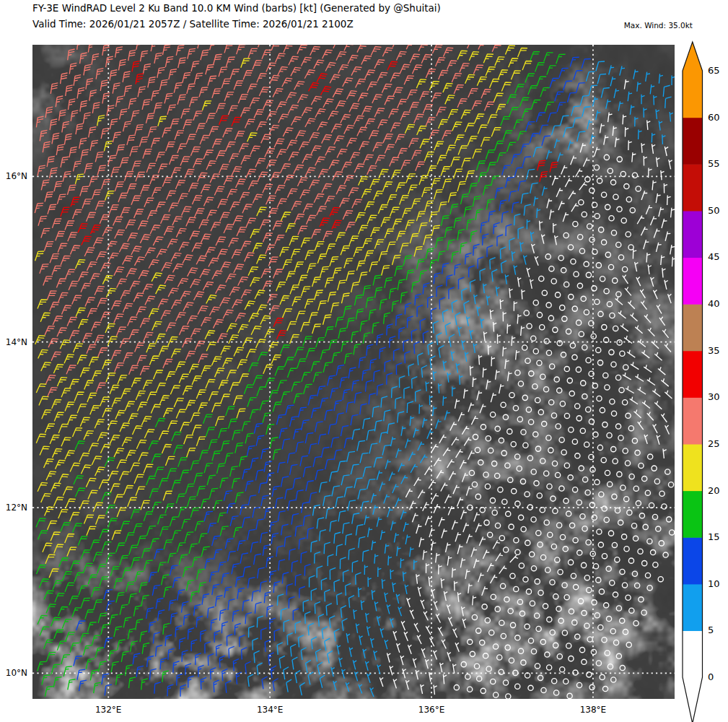  I want to click on x-tick-label: 138°E, so click(593, 710).